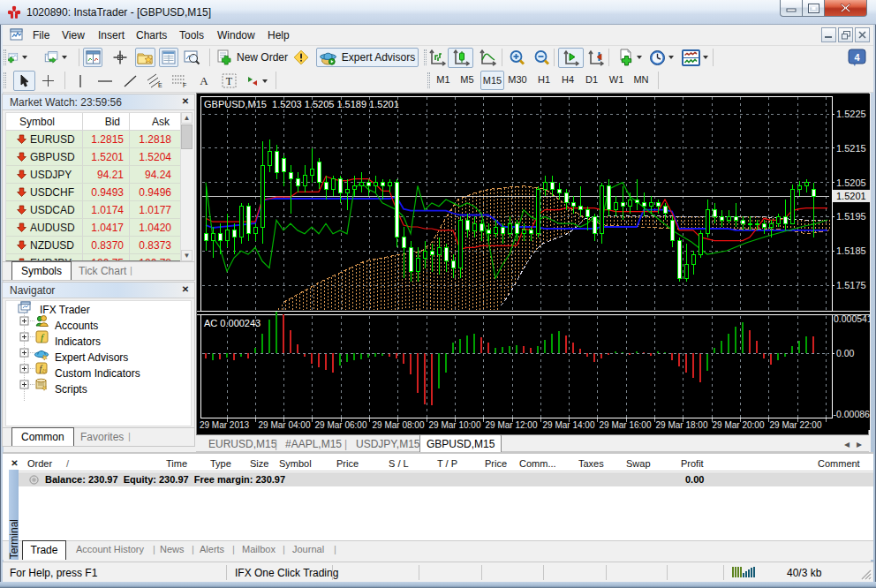 This screenshot has height=588, width=876. I want to click on svg-text: 29 Mar 14:00, so click(569, 426).